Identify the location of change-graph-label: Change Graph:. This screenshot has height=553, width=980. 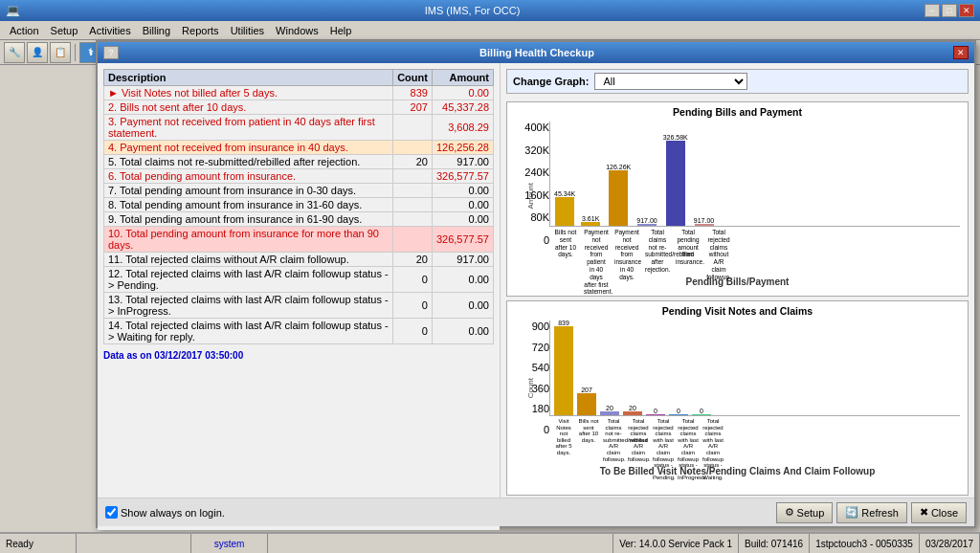
(551, 81).